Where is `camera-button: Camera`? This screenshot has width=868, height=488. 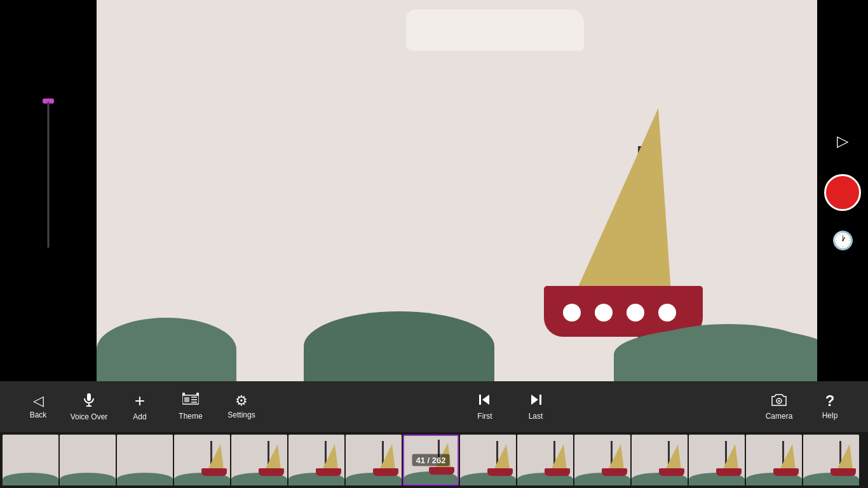
camera-button: Camera is located at coordinates (779, 407).